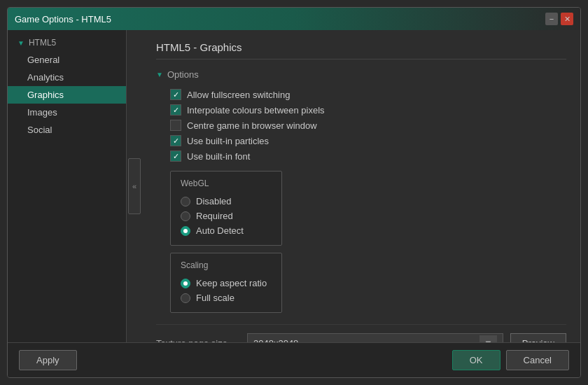 This screenshot has width=588, height=385. What do you see at coordinates (176, 125) in the screenshot?
I see `checkbox-centre` at bounding box center [176, 125].